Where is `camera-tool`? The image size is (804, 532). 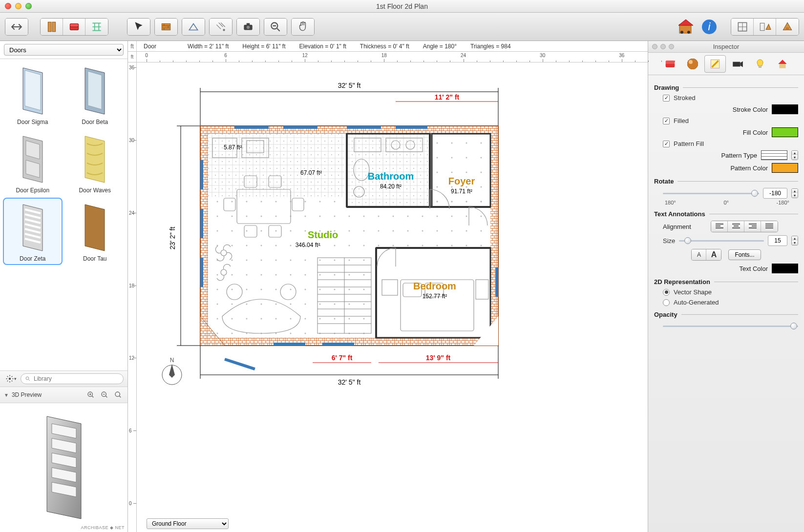 camera-tool is located at coordinates (248, 27).